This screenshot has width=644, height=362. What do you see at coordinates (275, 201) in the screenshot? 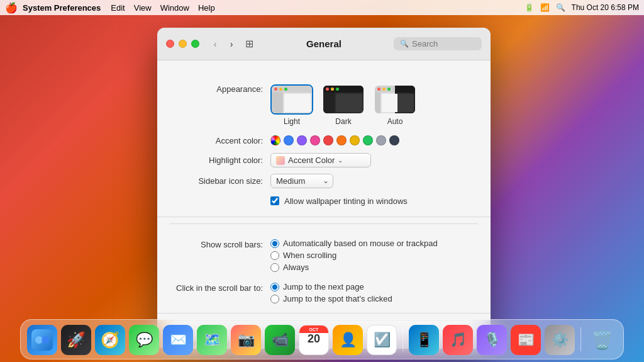
I see `wallpaper-checkbox` at bounding box center [275, 201].